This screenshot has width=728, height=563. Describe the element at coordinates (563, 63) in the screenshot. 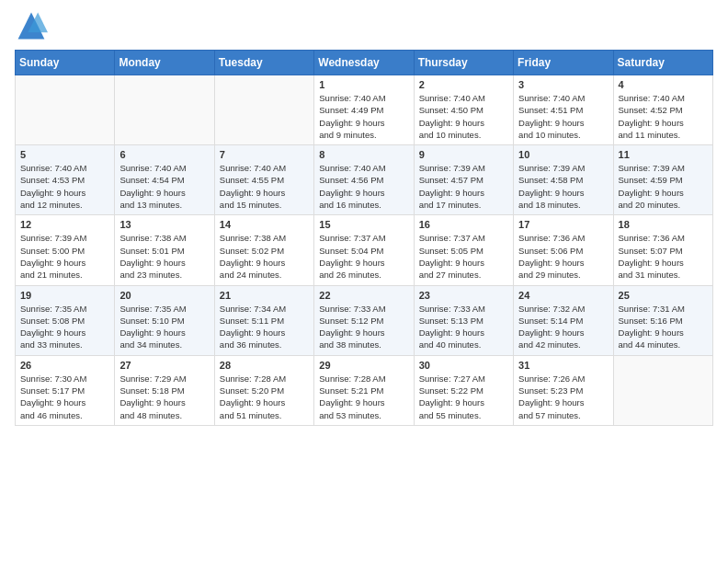

I see `weekday-header: Friday` at that location.